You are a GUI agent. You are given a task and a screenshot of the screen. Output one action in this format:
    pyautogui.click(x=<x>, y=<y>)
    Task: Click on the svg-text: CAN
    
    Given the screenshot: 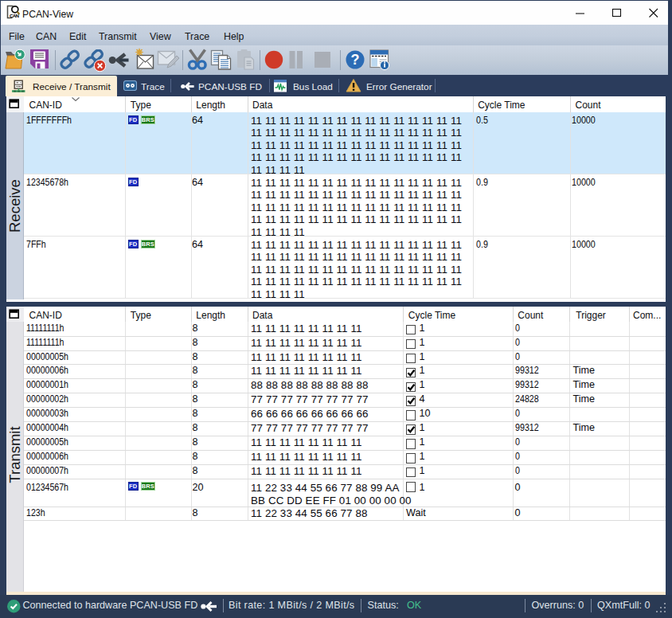 What is the action you would take?
    pyautogui.click(x=14, y=16)
    